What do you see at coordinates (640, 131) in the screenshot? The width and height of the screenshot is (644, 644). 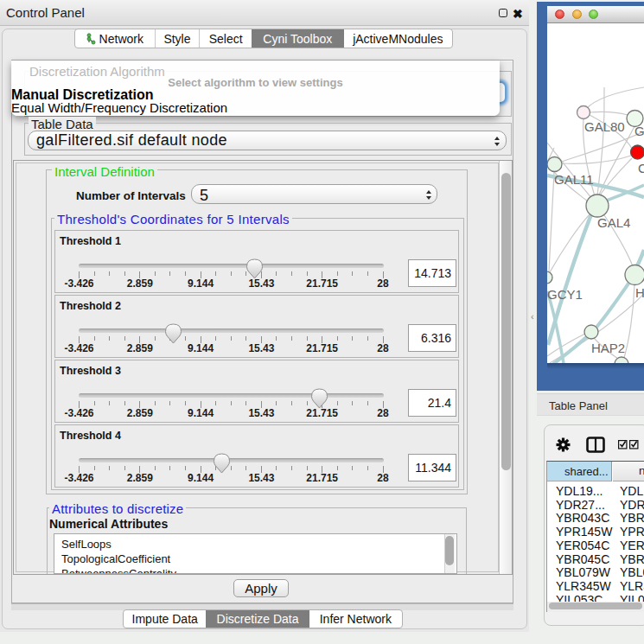 I see `svg-text: GA` at bounding box center [640, 131].